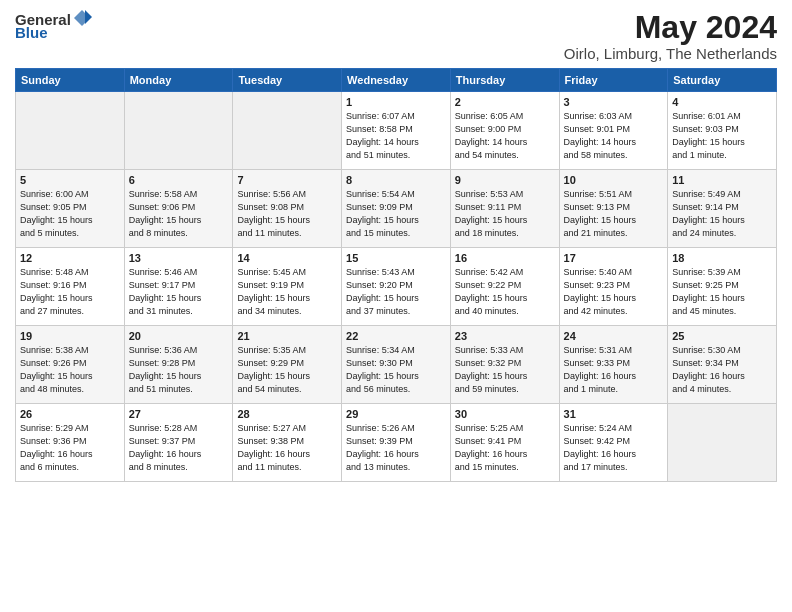  I want to click on cell-info: Sunrise: 5:45 AM Sunset: 9:19 PM Dayligh…, so click(287, 292).